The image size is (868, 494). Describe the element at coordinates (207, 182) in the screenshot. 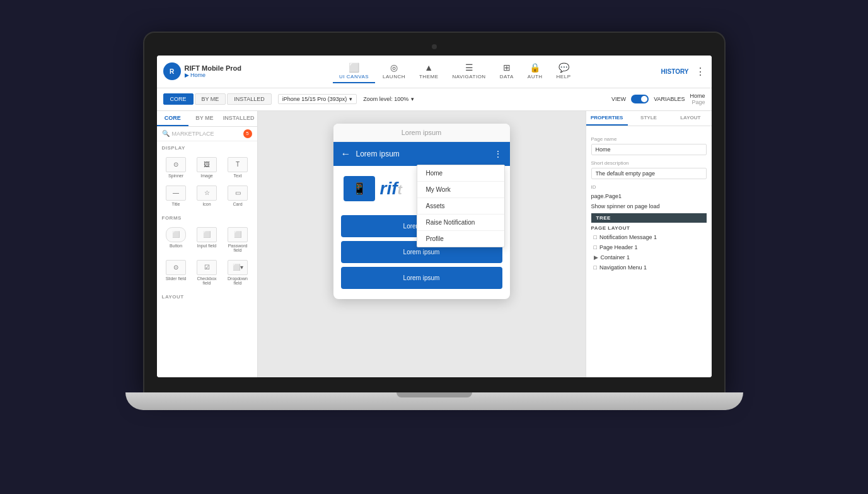

I see `display-components: ⊙ Spinner 🖼 Image T Text —` at that location.